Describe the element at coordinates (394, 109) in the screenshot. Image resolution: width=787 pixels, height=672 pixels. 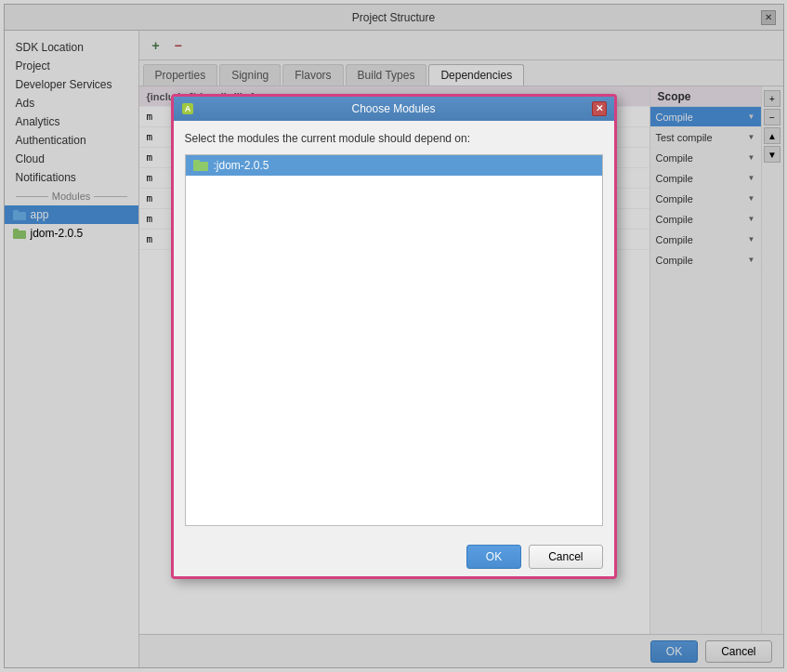
I see `modal-title: Choose Modules` at that location.